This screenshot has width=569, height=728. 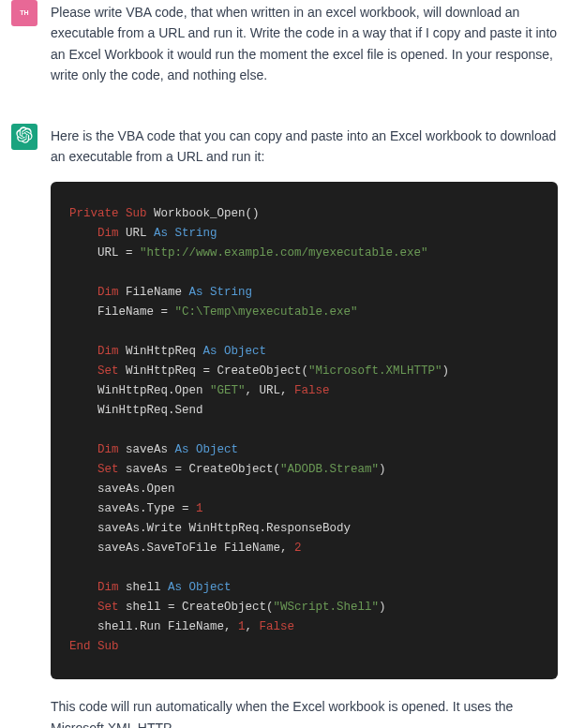 I want to click on assistant-avatar, so click(x=24, y=137).